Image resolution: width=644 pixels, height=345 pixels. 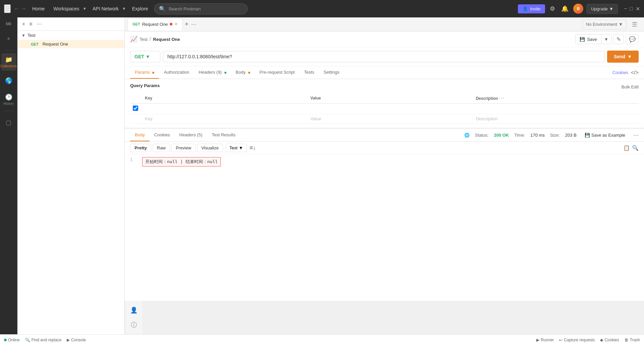 I want to click on collections-sidebar-label: Collections, so click(x=9, y=66).